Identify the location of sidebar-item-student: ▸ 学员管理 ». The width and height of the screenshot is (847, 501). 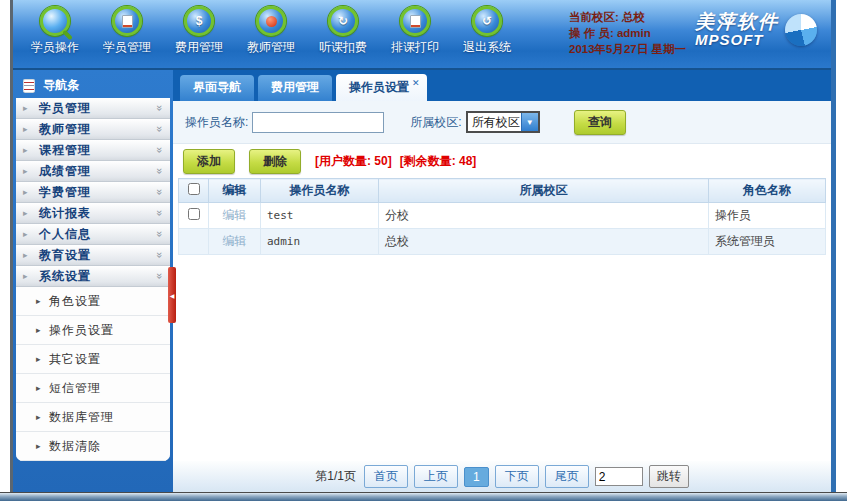
(93, 108).